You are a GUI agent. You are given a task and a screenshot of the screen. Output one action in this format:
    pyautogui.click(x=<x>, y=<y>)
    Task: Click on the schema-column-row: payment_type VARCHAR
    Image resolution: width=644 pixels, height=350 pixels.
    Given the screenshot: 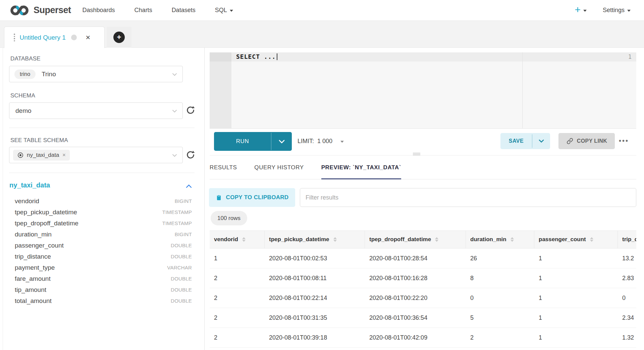 What is the action you would take?
    pyautogui.click(x=103, y=267)
    